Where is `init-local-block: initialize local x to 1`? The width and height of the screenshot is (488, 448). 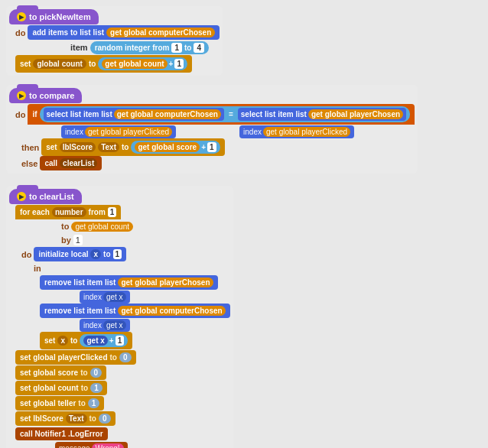
init-local-block: initialize local x to 1 is located at coordinates (80, 254).